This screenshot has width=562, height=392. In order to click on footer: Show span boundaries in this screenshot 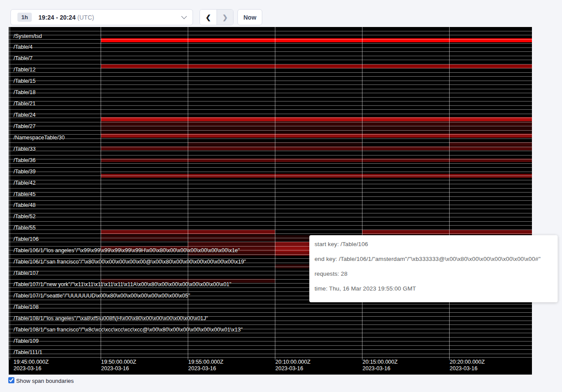, I will do `click(41, 381)`.